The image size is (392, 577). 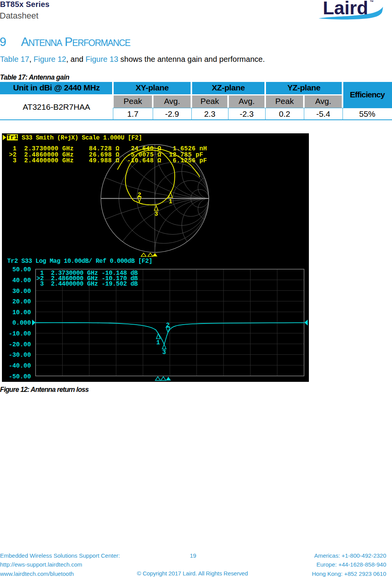 I want to click on svg-text: 50.00, so click(x=22, y=270).